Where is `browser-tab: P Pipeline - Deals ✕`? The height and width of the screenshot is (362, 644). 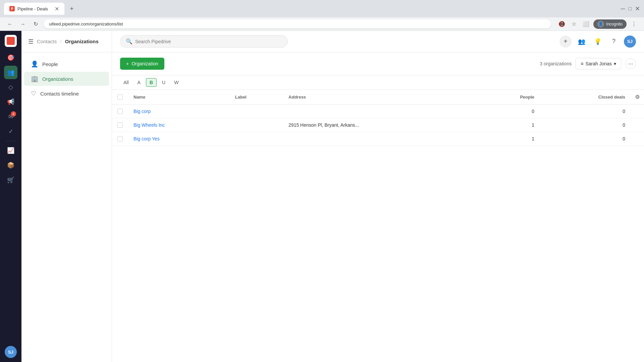
browser-tab: P Pipeline - Deals ✕ is located at coordinates (34, 9).